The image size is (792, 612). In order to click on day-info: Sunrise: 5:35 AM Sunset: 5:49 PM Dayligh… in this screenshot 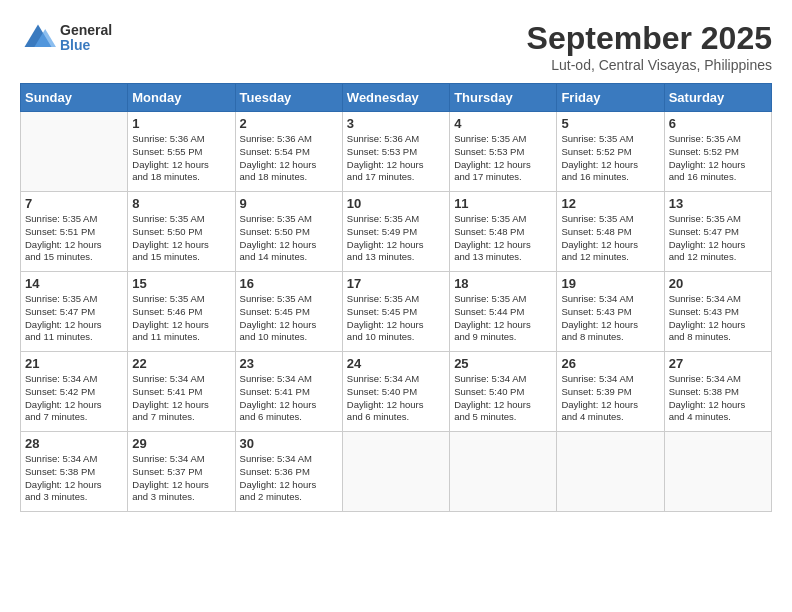, I will do `click(396, 238)`.